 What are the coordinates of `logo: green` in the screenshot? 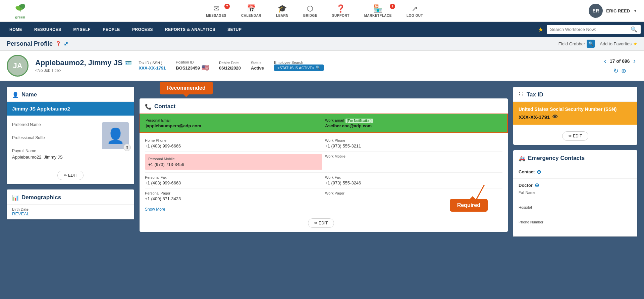 It's located at (20, 11).